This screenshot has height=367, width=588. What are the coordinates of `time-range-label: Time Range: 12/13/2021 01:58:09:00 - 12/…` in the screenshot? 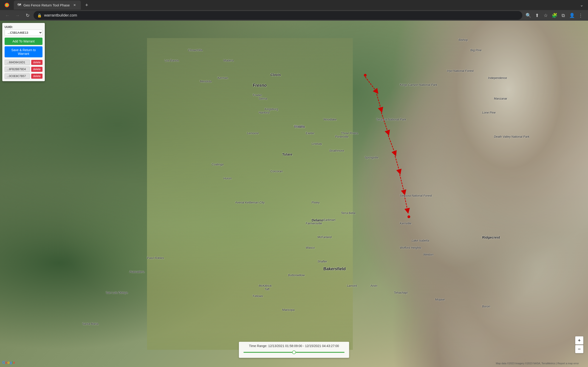 It's located at (294, 346).